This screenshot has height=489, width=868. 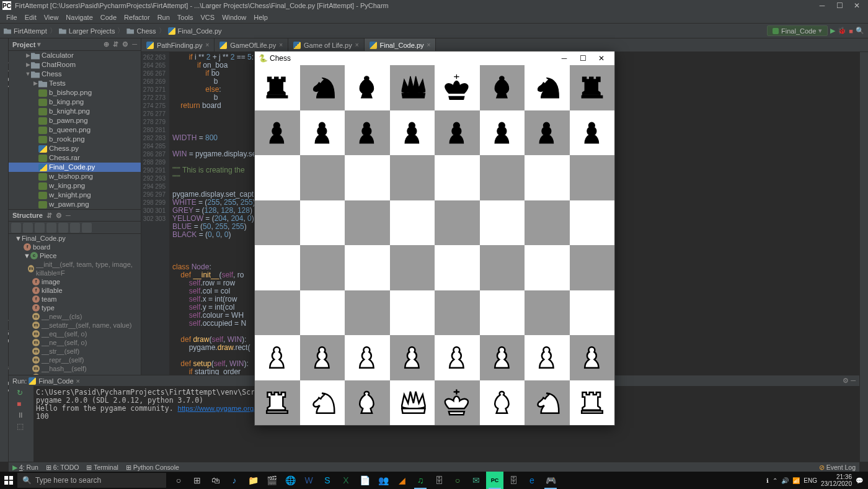 I want to click on structure-item: m__hash__(self), so click(x=74, y=369).